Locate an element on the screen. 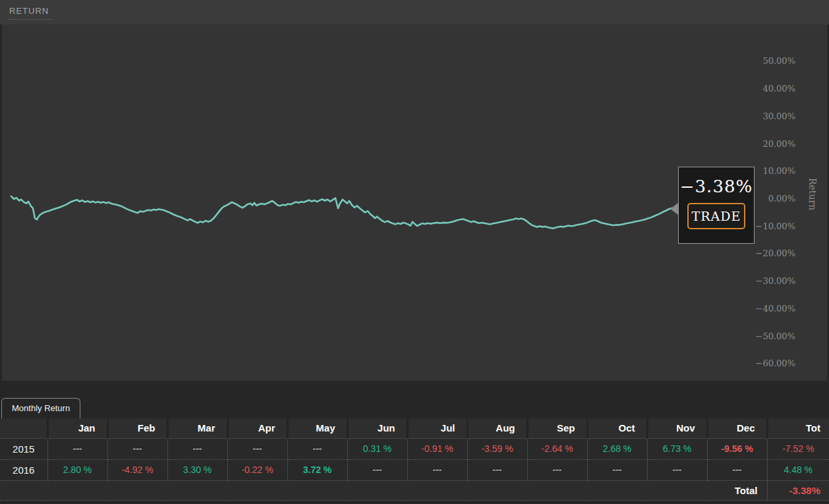 This screenshot has height=504, width=829. month-column-header-tot: Tot is located at coordinates (798, 428).